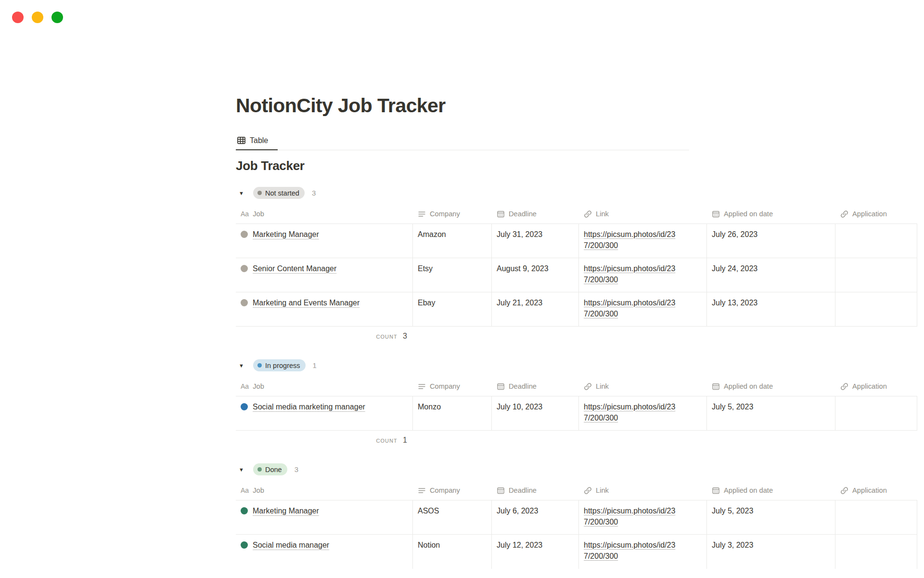 The image size is (924, 578). Describe the element at coordinates (38, 17) in the screenshot. I see `minimize-button` at that location.